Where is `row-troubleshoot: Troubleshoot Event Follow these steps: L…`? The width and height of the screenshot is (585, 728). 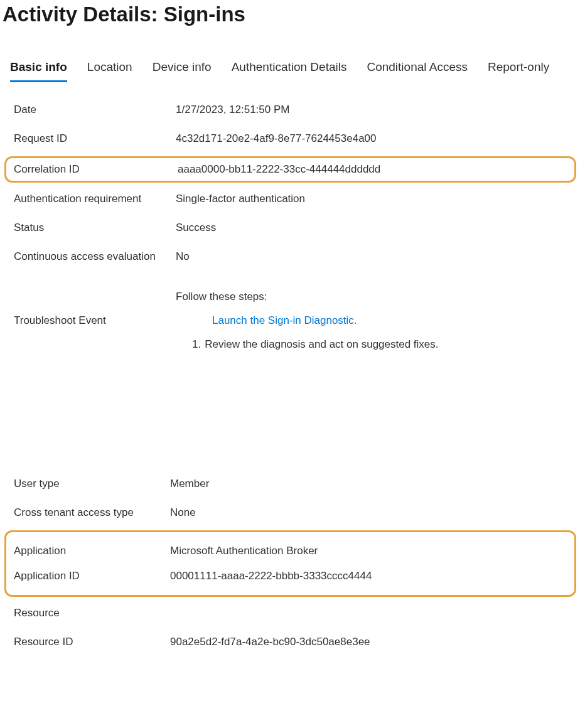 row-troubleshoot: Troubleshoot Event Follow these steps: L… is located at coordinates (298, 321).